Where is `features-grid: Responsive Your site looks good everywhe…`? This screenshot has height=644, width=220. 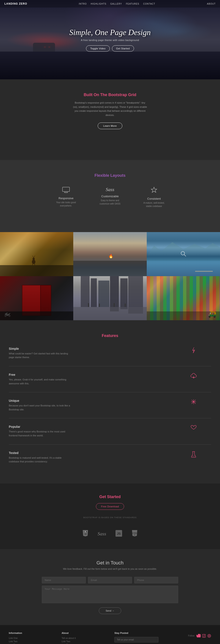 features-grid: Responsive Your site looks good everywhe… is located at coordinates (110, 197).